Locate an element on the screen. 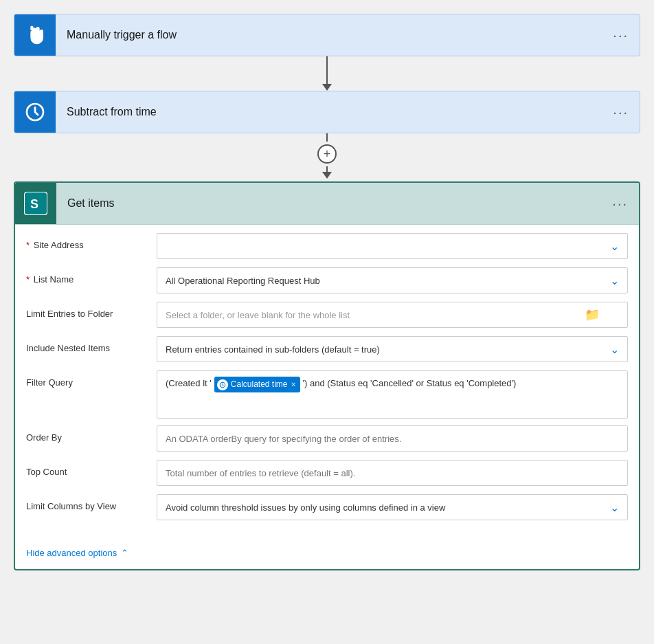  list-name-label: * List Name is located at coordinates (91, 276).